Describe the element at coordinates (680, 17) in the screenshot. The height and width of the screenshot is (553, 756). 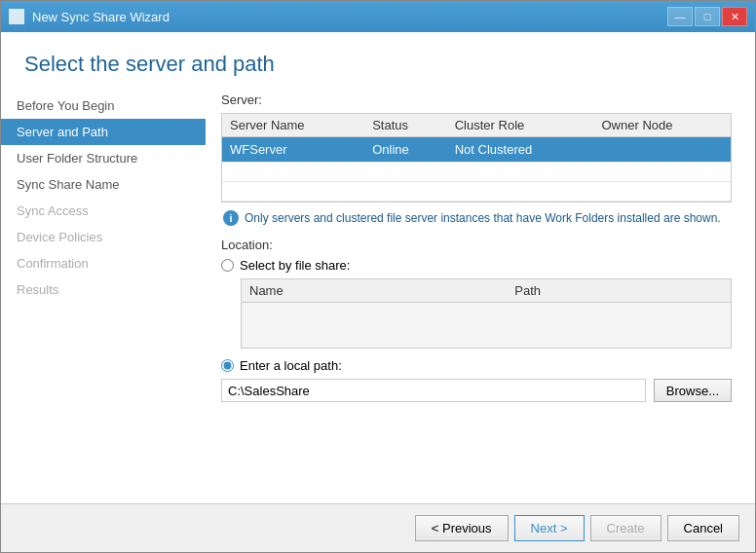
I see `minimize-button: —` at that location.